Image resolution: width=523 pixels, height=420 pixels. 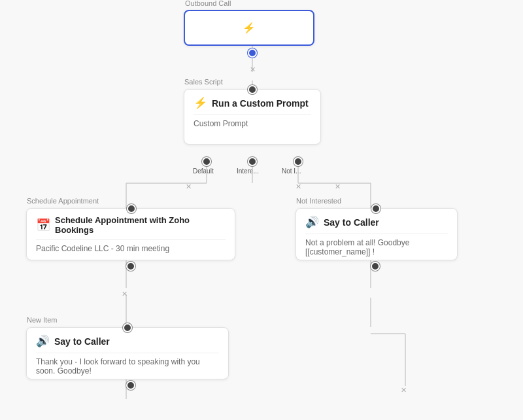 I want to click on not-interested-subtitle: Not a problem at all! Goodbye [[customer…, so click(x=377, y=245).